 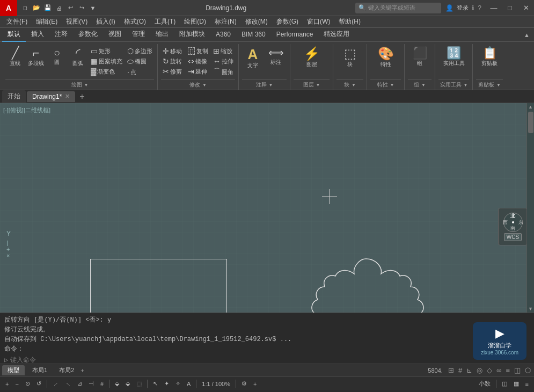 What do you see at coordinates (82, 371) in the screenshot?
I see `add-layout-button: +` at bounding box center [82, 371].